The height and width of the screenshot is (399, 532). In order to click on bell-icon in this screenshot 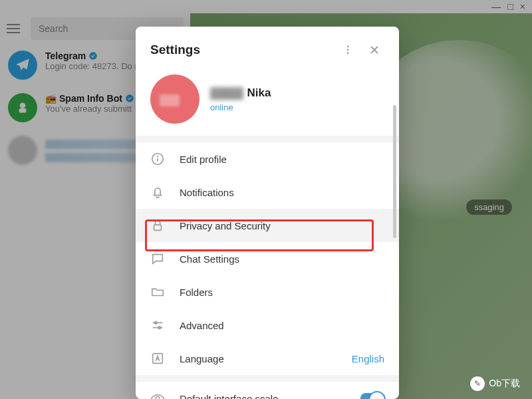, I will do `click(158, 192)`.